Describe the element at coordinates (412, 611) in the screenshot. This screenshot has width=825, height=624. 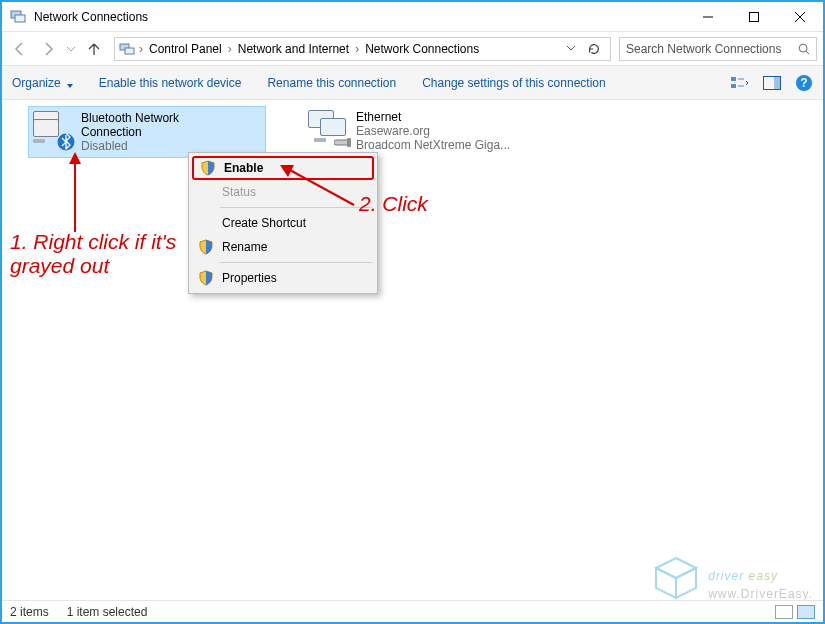
I see `status-bar: 2 items 1 item selected` at that location.